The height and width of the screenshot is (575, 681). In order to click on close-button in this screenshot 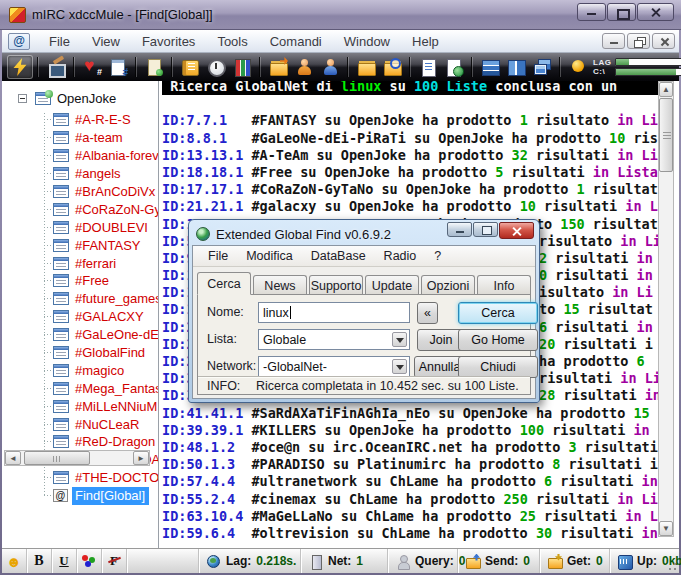, I will do `click(656, 12)`.